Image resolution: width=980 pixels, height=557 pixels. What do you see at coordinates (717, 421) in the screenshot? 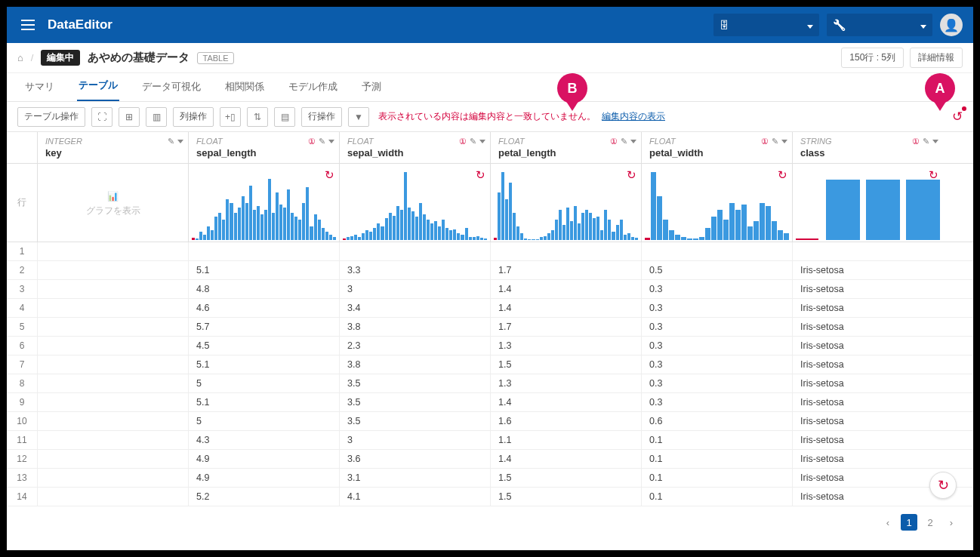
I see `cell-petal-width: 0.6` at bounding box center [717, 421].